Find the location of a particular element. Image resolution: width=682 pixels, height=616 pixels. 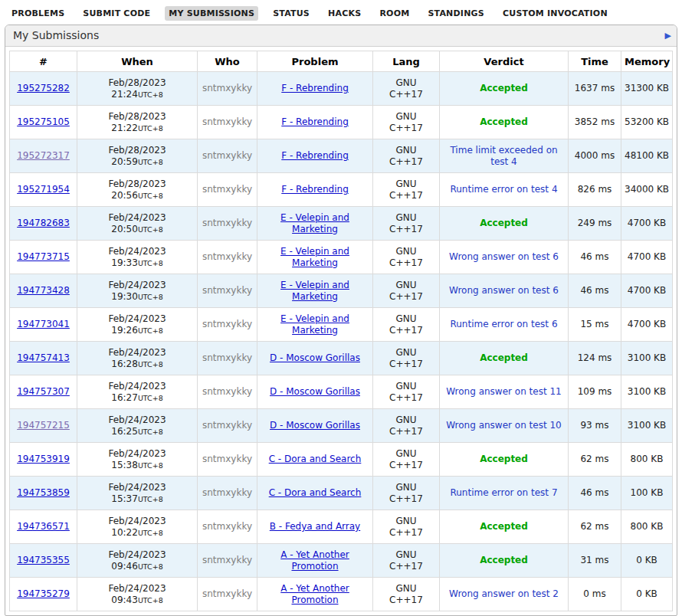

submission-when-cell: Feb/28/2023 20:59UTC+8 is located at coordinates (138, 156).